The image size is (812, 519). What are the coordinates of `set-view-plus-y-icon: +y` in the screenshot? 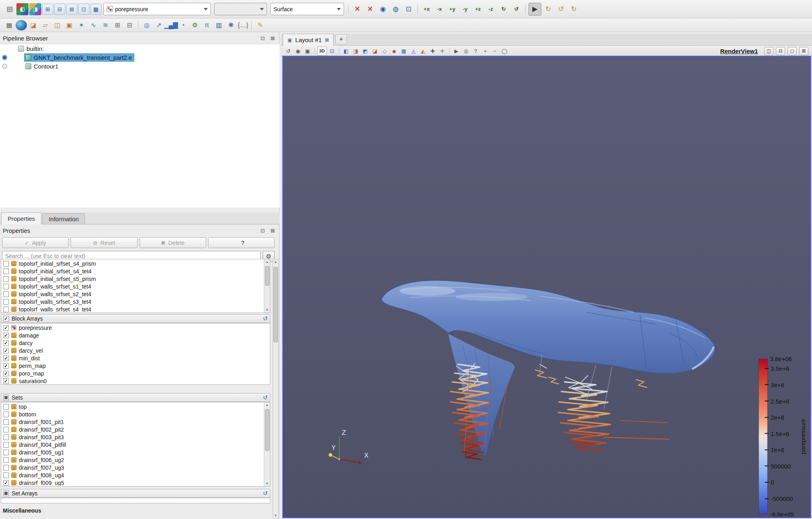 It's located at (452, 9).